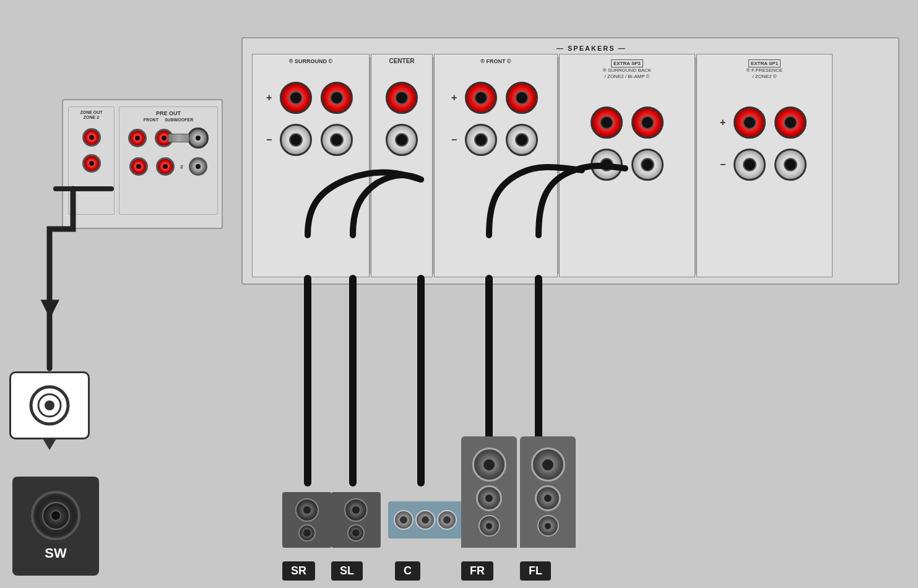 This screenshot has width=918, height=588. What do you see at coordinates (50, 307) in the screenshot?
I see `arrow-down: ▼` at bounding box center [50, 307].